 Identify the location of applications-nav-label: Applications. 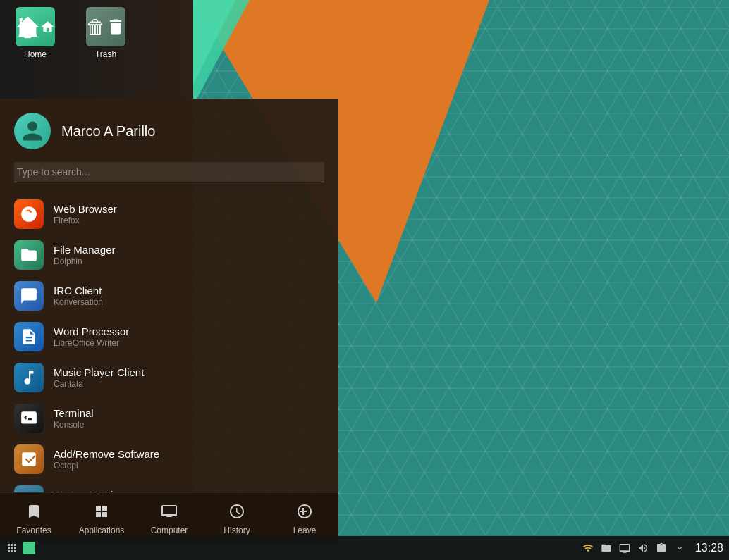
(102, 530).